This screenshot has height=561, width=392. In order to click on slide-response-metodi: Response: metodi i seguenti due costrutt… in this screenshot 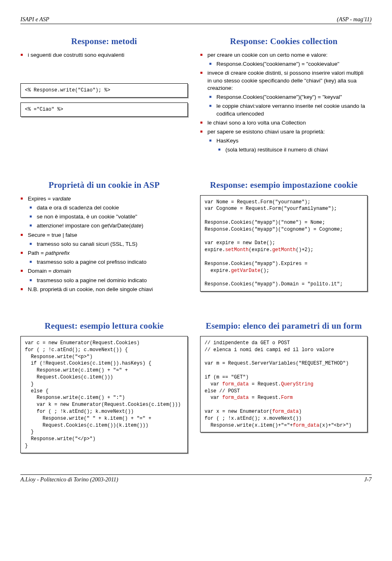, I will do `click(104, 96)`.